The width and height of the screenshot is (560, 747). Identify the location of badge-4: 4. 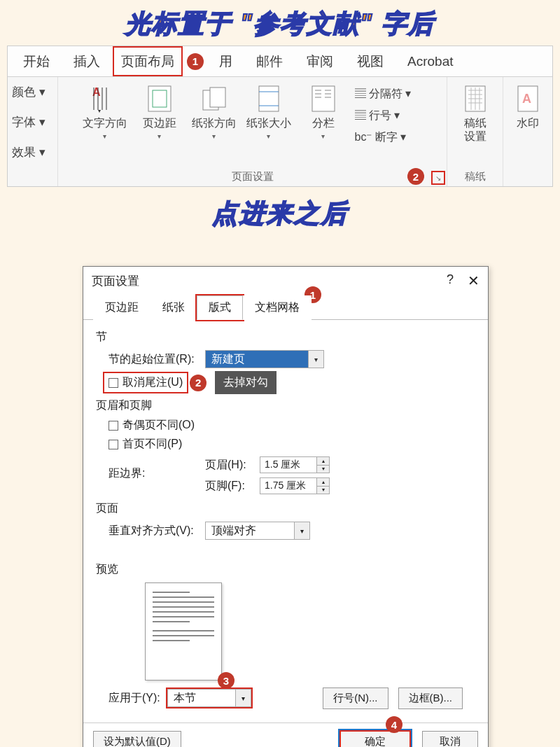
(394, 725).